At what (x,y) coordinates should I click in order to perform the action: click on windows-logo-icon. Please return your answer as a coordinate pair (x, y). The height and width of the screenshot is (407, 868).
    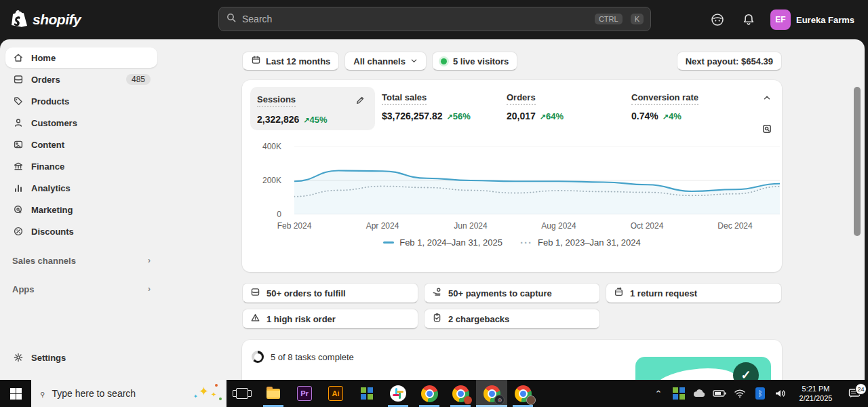
    Looking at the image, I should click on (16, 393).